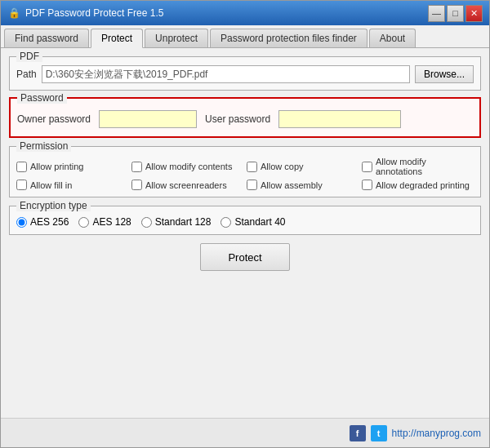 The height and width of the screenshot is (448, 490). I want to click on standard40-label: Standart 40, so click(260, 222).